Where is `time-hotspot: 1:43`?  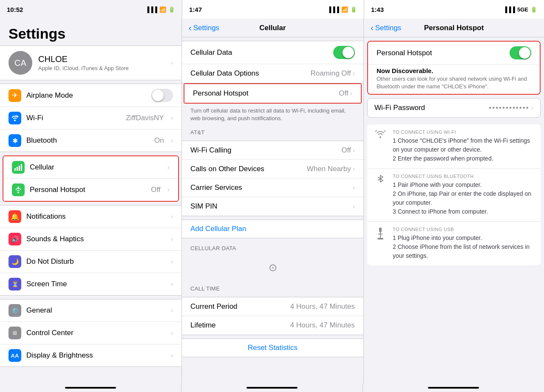
time-hotspot: 1:43 is located at coordinates (377, 9).